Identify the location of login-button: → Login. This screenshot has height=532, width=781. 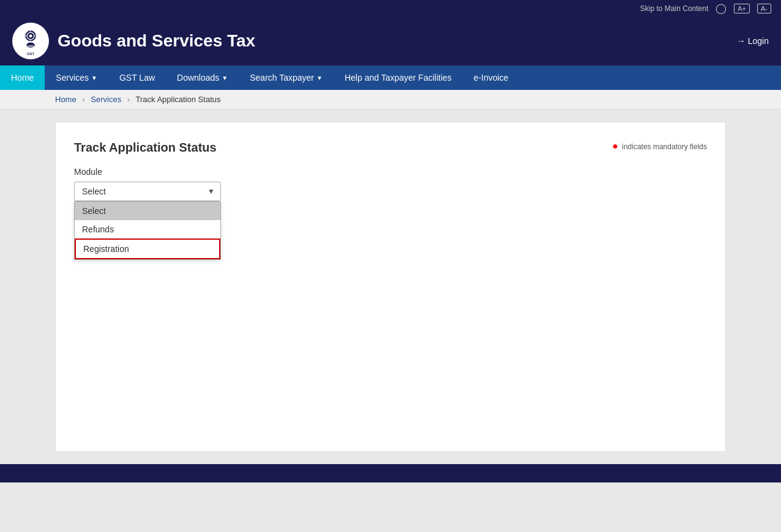
(753, 41).